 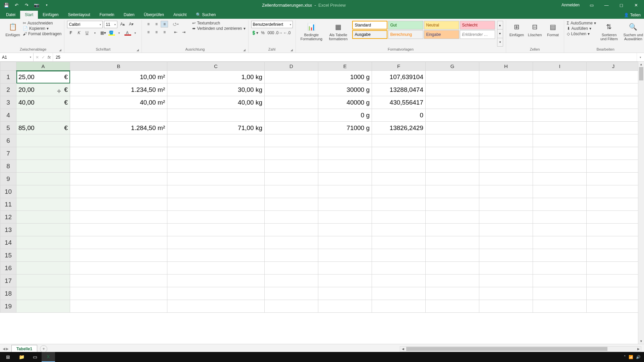 What do you see at coordinates (47, 5) in the screenshot?
I see `qat-more-icon: ▾` at bounding box center [47, 5].